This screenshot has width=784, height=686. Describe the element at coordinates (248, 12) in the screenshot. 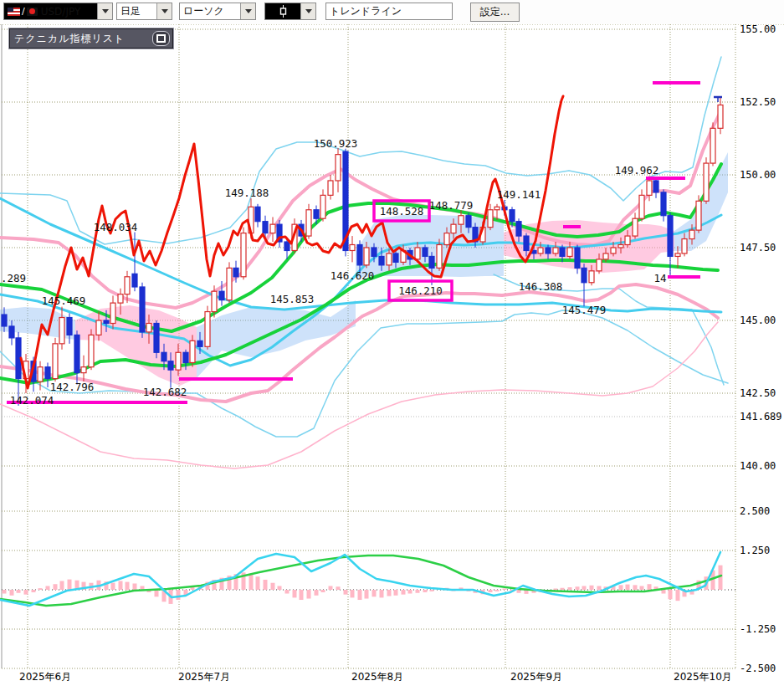

I see `charttype-dropdown-button` at that location.